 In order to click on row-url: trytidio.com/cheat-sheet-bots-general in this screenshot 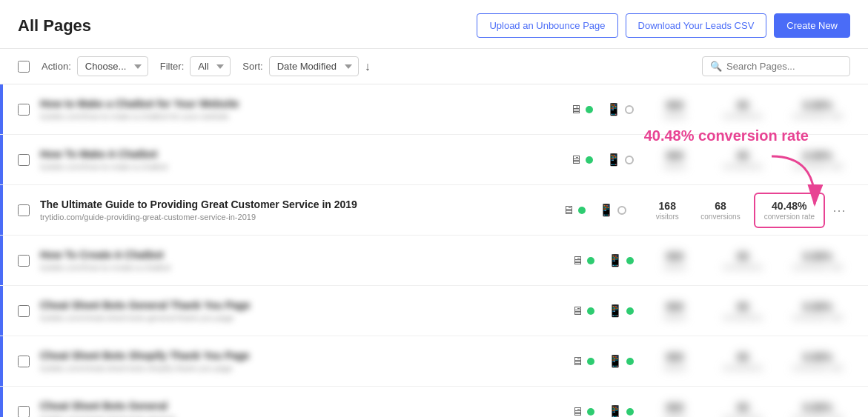, I will do `click(298, 416)`.